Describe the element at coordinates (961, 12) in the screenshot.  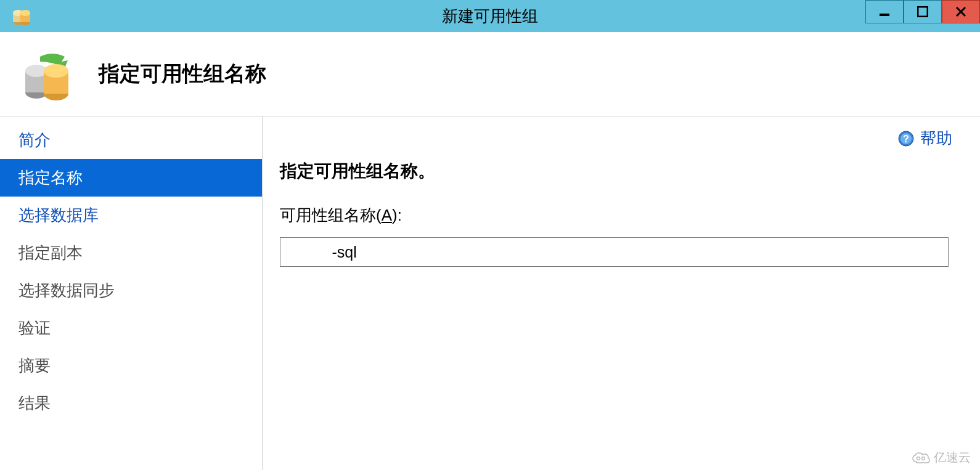
I see `close-button` at that location.